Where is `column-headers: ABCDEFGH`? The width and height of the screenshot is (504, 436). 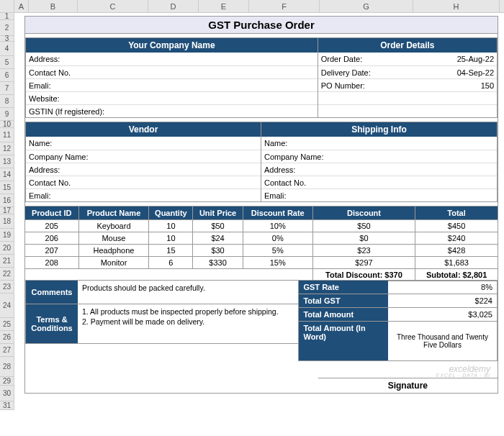
column-headers: ABCDEFGH is located at coordinates (252, 6).